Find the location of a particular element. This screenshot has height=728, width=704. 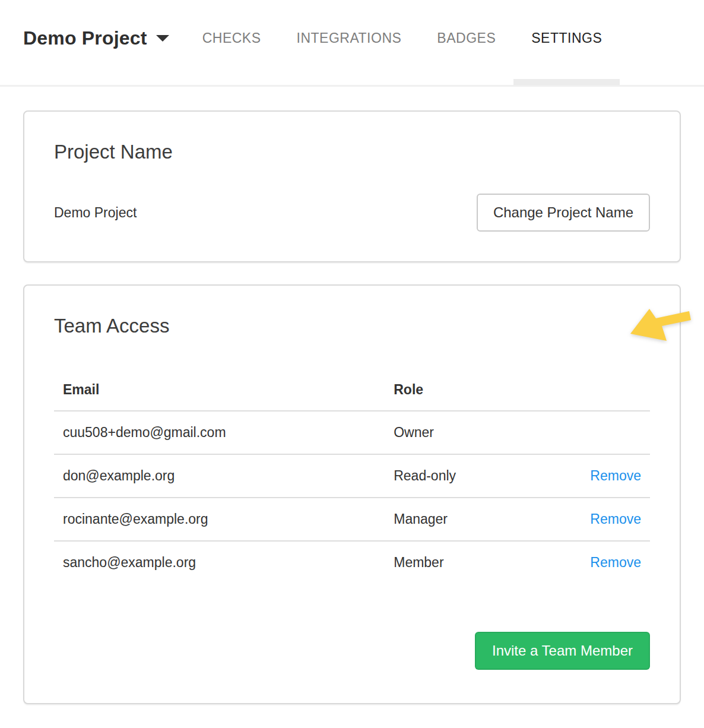

tab-checks: CHECKS is located at coordinates (232, 43).